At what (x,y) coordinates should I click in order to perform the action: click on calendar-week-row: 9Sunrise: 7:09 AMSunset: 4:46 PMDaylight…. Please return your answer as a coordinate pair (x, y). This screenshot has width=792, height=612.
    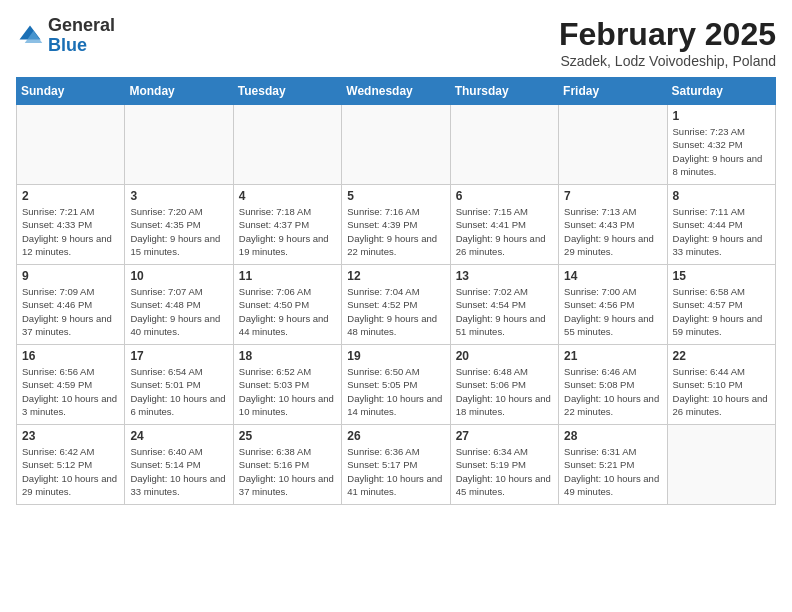
    Looking at the image, I should click on (396, 305).